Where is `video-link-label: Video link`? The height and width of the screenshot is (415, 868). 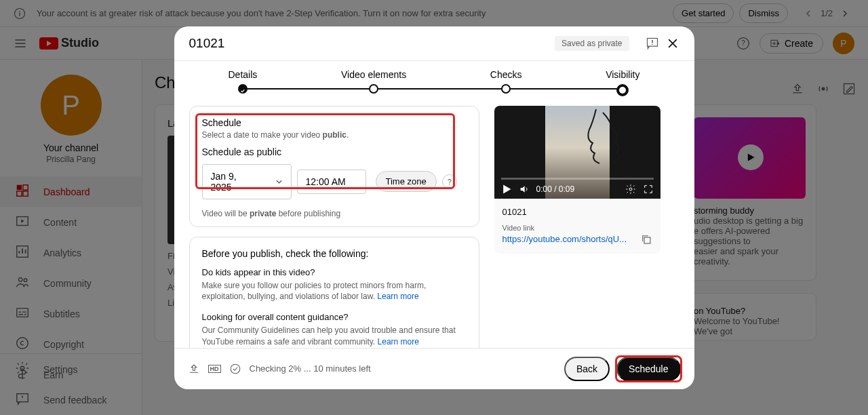
video-link-label: Video link is located at coordinates (578, 228).